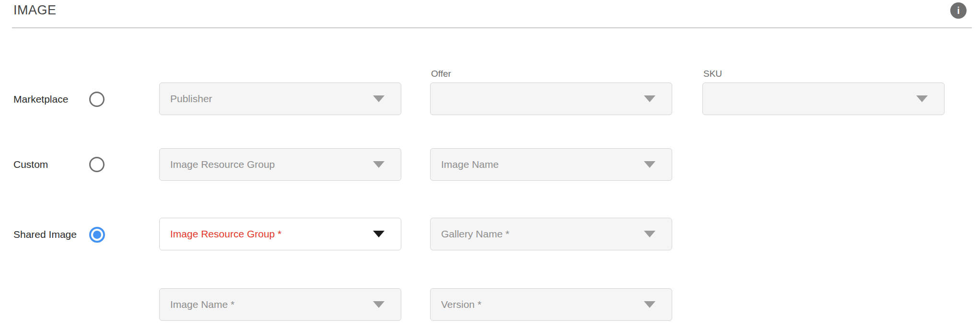 This screenshot has height=329, width=980. Describe the element at coordinates (31, 164) in the screenshot. I see `option-label-custom: Custom` at that location.